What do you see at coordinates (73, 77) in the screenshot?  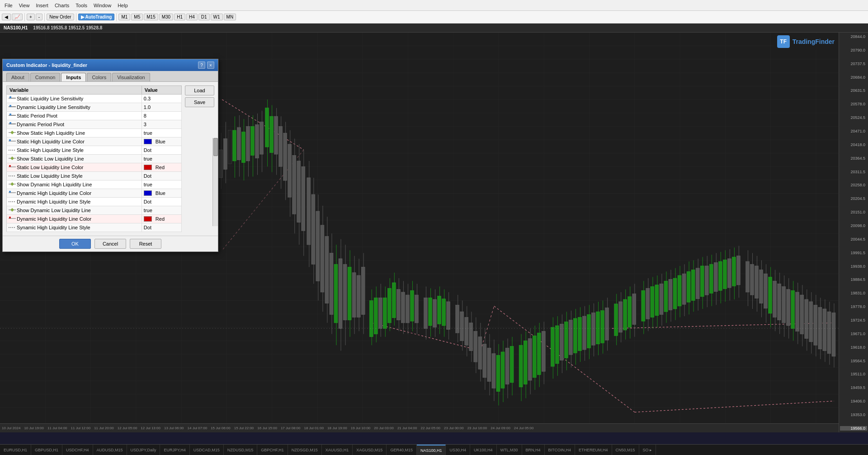 I see `tab-inputs: Inputs` at bounding box center [73, 77].